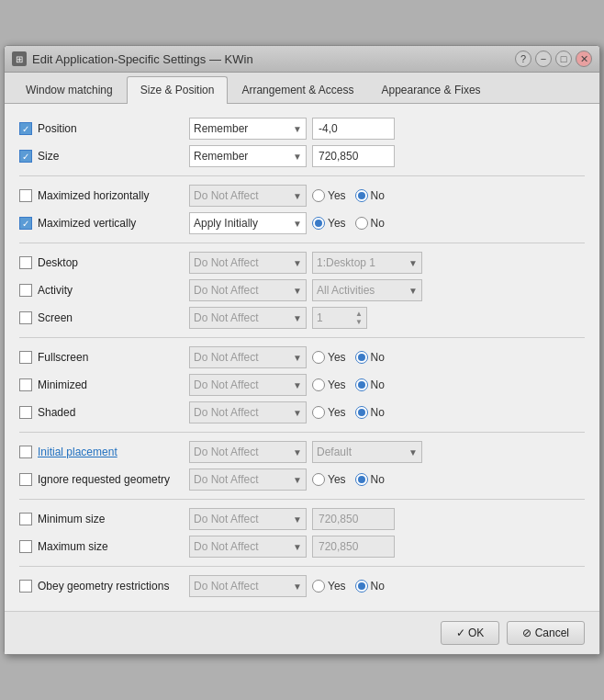 The width and height of the screenshot is (604, 700). I want to click on maximized-h-yes-label: Yes, so click(329, 196).